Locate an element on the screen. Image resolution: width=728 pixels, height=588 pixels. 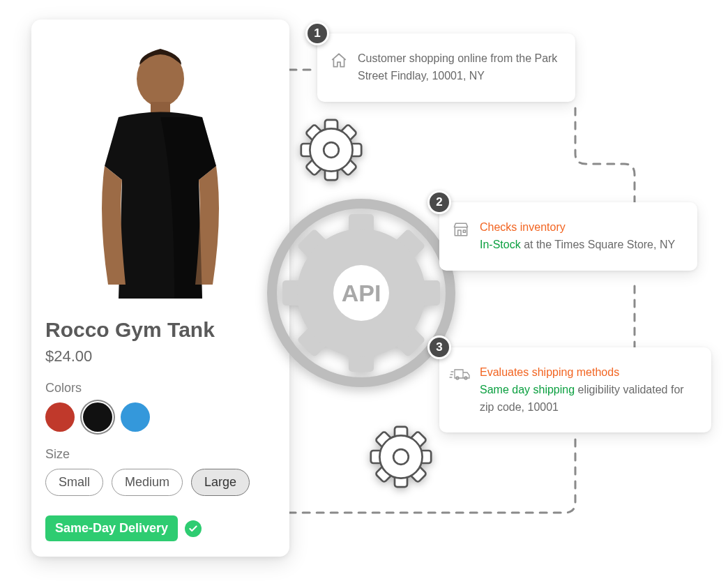
api-label: API is located at coordinates (361, 293).